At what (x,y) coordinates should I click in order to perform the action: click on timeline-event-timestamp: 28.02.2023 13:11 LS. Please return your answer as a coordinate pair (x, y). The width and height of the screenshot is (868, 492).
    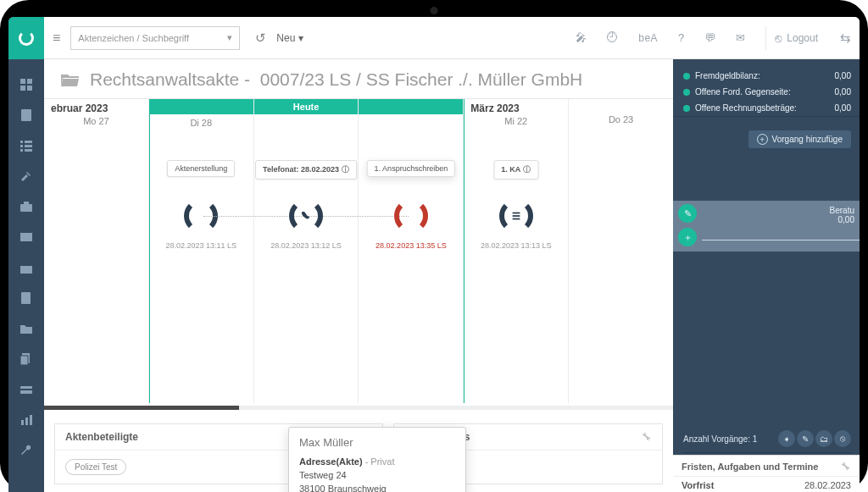
    Looking at the image, I should click on (201, 246).